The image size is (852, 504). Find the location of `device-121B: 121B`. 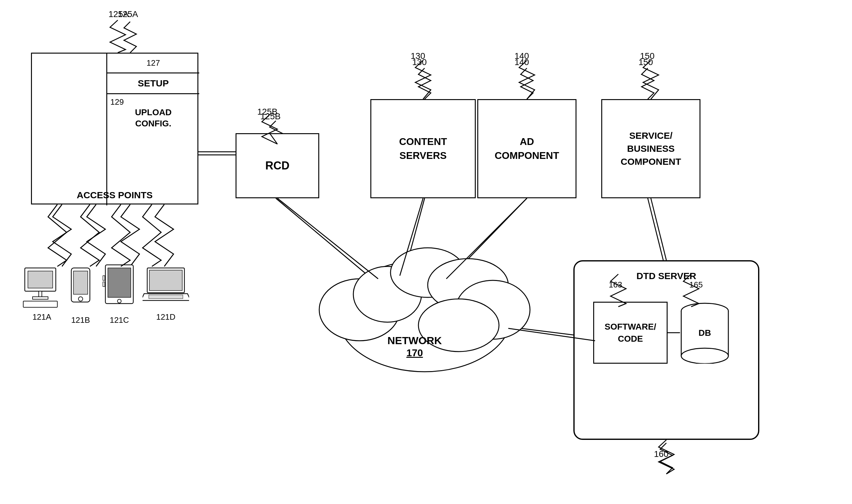

device-121B: 121B is located at coordinates (81, 295).